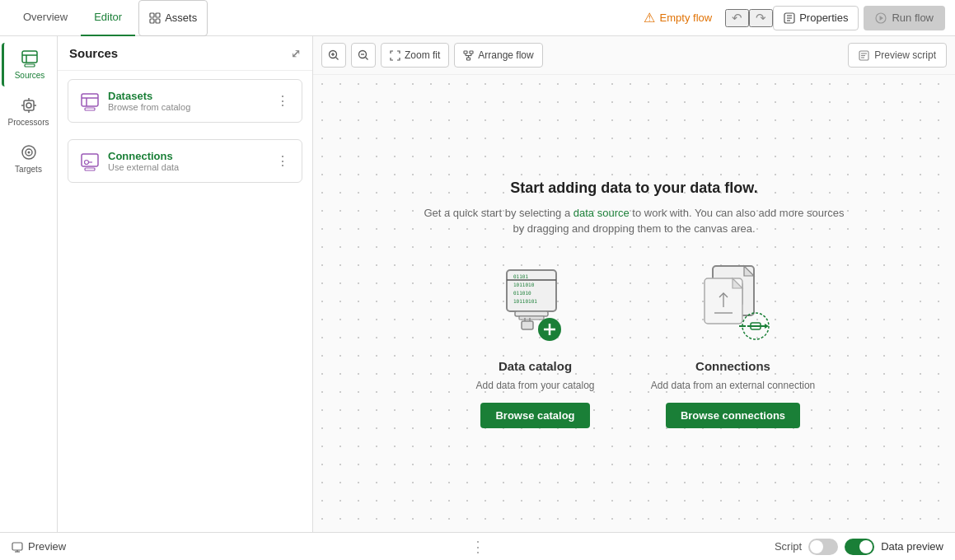 This screenshot has height=560, width=955. What do you see at coordinates (185, 54) in the screenshot?
I see `sources-header: Sources ⤢` at bounding box center [185, 54].